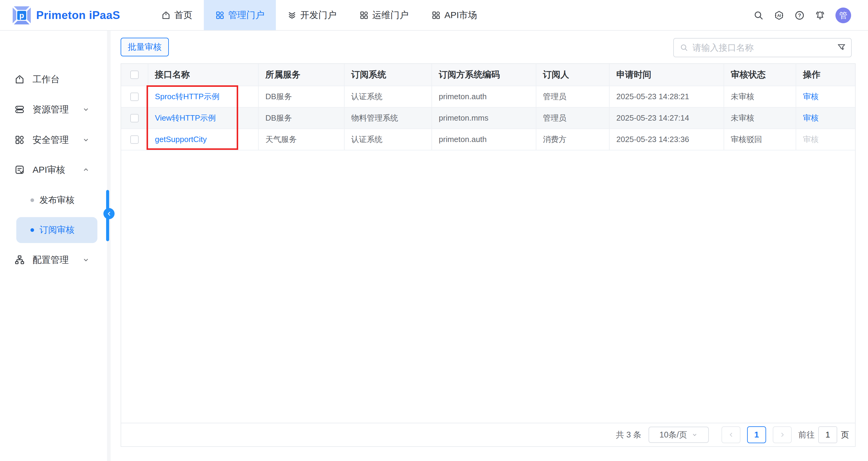 This screenshot has height=461, width=868. I want to click on brand: p Primeton iPaaS, so click(66, 16).